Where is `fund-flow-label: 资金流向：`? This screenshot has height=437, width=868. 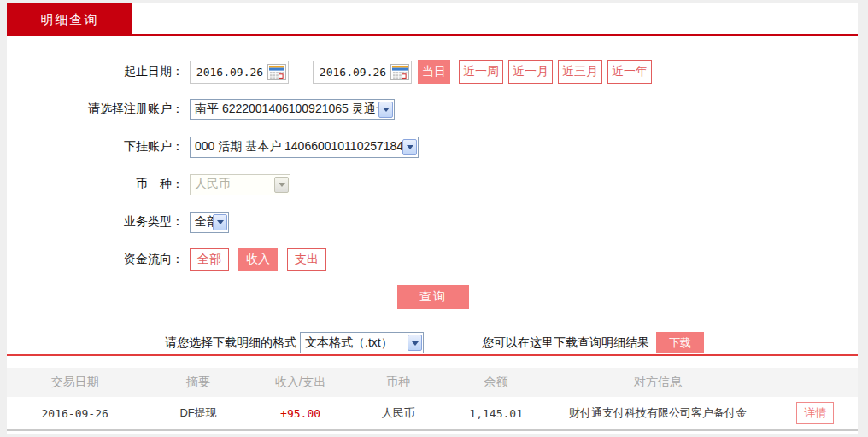 fund-flow-label: 资金流向： is located at coordinates (96, 259).